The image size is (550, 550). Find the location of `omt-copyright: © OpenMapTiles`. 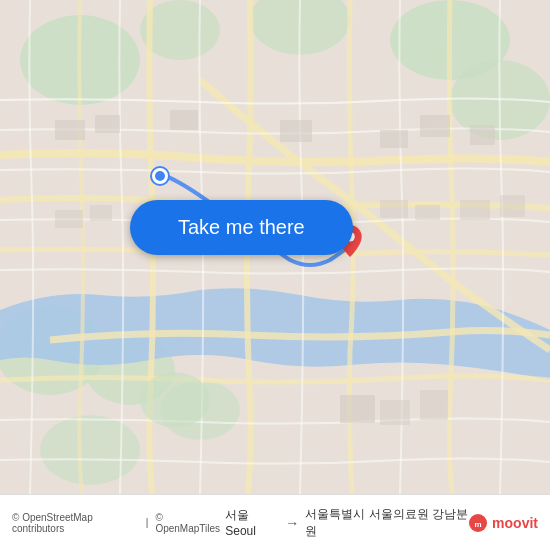

omt-copyright: © OpenMapTiles is located at coordinates (190, 523).